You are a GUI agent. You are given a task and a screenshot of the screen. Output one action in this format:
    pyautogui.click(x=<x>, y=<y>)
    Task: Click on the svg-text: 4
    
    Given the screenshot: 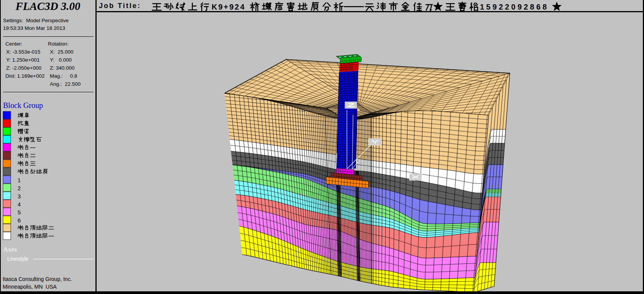 What is the action you would take?
    pyautogui.click(x=19, y=204)
    